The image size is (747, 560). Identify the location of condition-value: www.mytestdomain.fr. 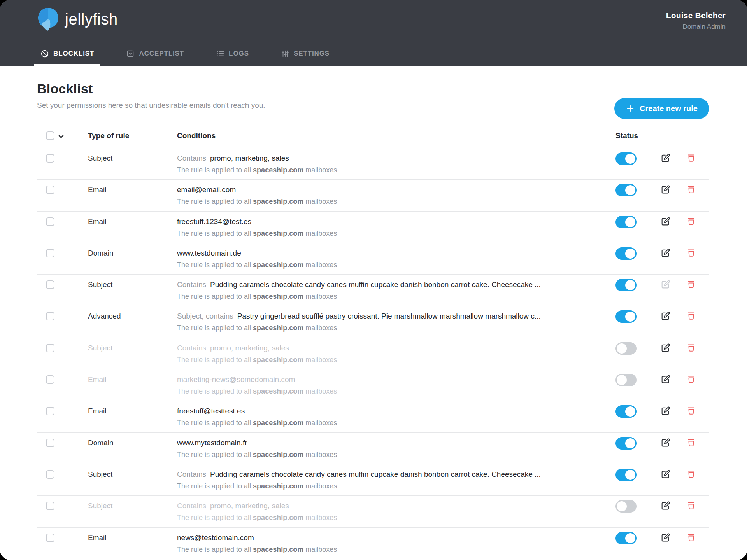
(212, 443).